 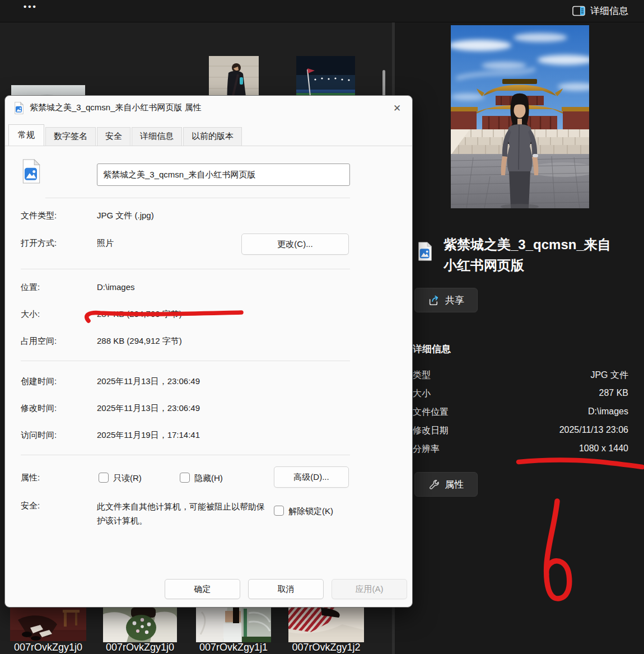 I want to click on sidebar-file-title: 紫禁城之美_3_qcmsn_来自小红书网页版, so click(x=531, y=255).